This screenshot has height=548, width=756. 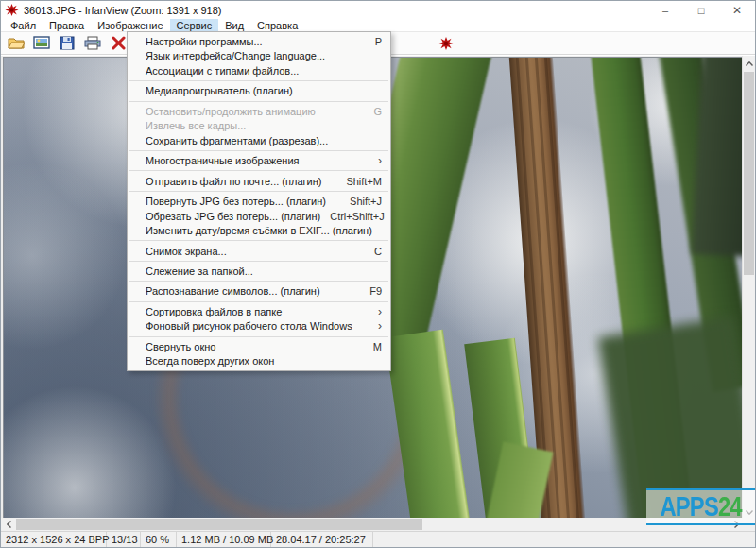 I want to click on menu-item-label: Извлечь все кадры..., so click(x=259, y=126).